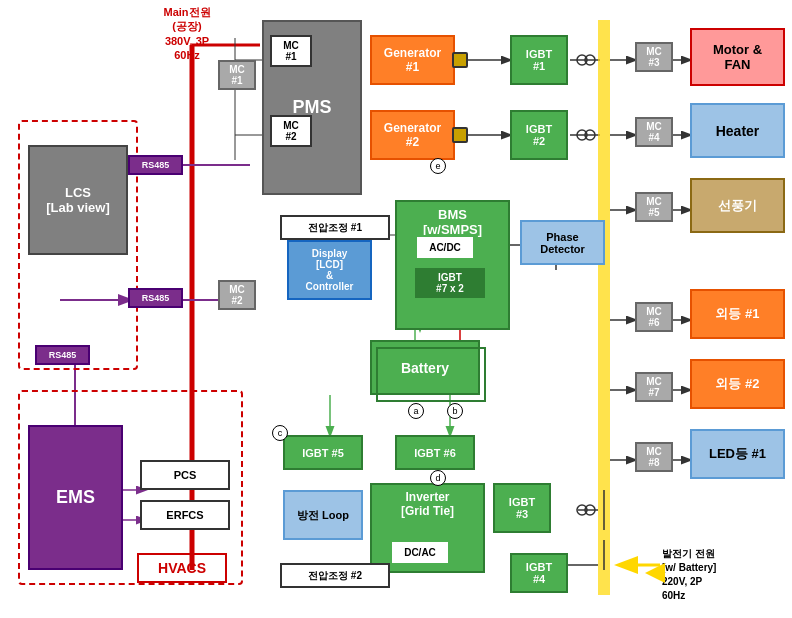 The width and height of the screenshot is (792, 618). I want to click on acdc-block: AC/DC, so click(445, 248).